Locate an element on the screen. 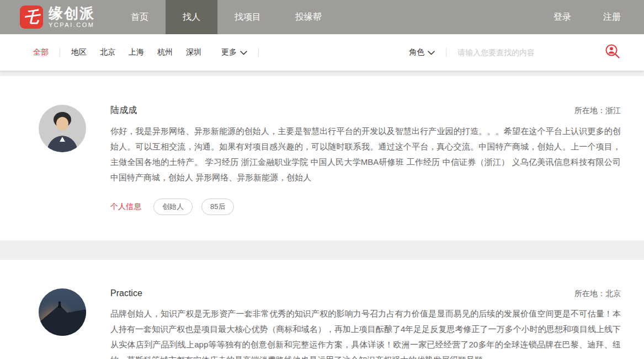 The height and width of the screenshot is (359, 644). filter-right-group: 角色 is located at coordinates (515, 52).